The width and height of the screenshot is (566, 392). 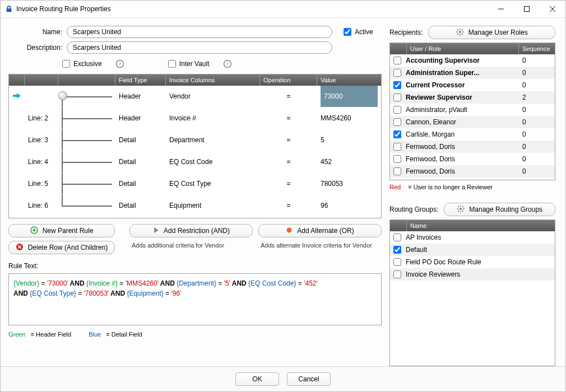 What do you see at coordinates (347, 32) in the screenshot?
I see `active-checkbox` at bounding box center [347, 32].